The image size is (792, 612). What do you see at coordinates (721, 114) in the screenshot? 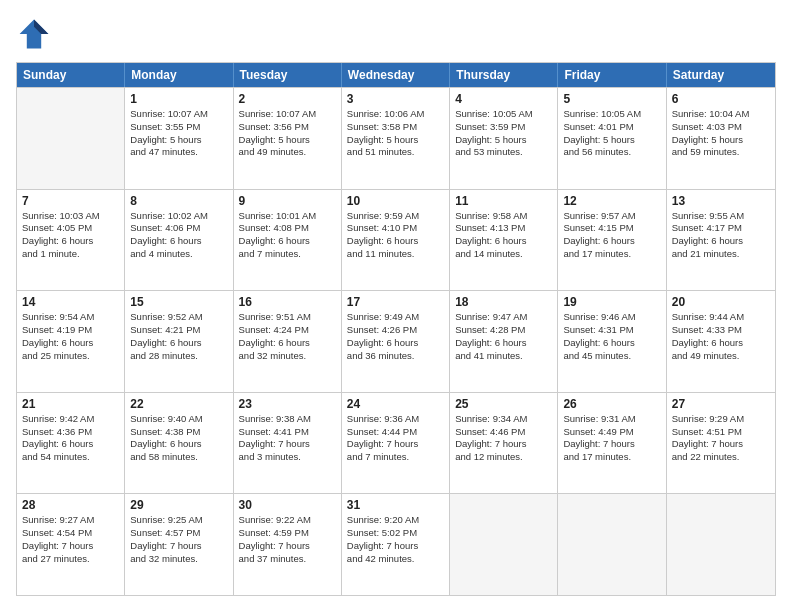
I see `cell-line: Sunrise: 10:04 AM` at bounding box center [721, 114].